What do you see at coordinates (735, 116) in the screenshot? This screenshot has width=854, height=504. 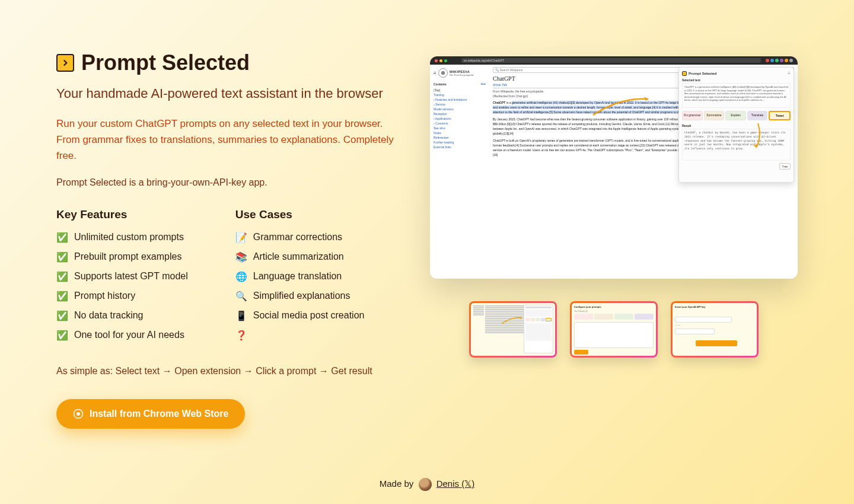 I see `prompt-chip: Explain` at bounding box center [735, 116].